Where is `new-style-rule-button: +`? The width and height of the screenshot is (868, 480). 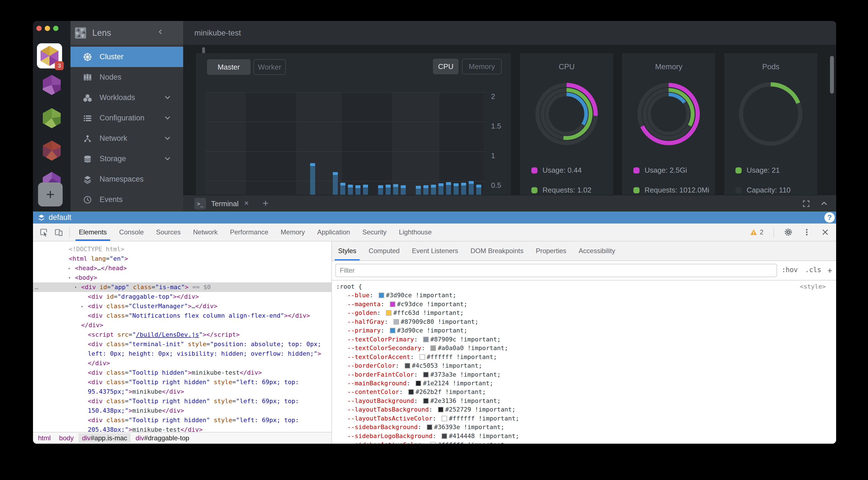
new-style-rule-button: + is located at coordinates (830, 271).